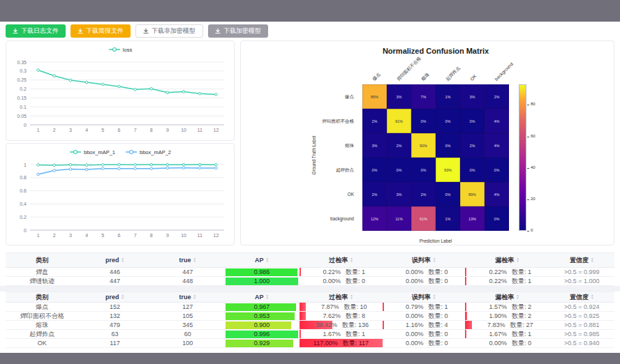 The height and width of the screenshot is (364, 620). What do you see at coordinates (375, 121) in the screenshot?
I see `matrix-cell-value: 2%` at bounding box center [375, 121].